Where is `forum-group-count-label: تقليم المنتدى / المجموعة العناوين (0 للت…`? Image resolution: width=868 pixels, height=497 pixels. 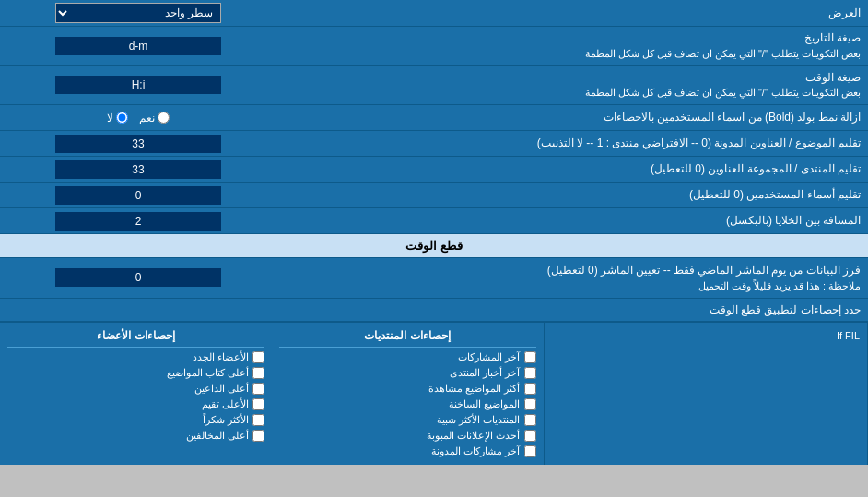
forum-group-count-label: تقليم المنتدى / المجموعة العناوين (0 للت… is located at coordinates (572, 170).